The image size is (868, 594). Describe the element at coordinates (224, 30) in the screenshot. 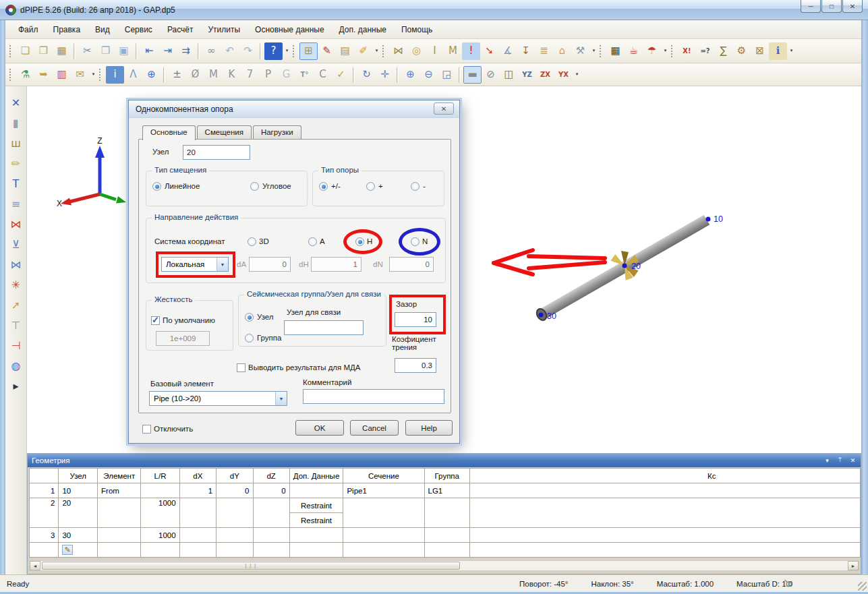

I see `menu-item: Утилиты` at that location.